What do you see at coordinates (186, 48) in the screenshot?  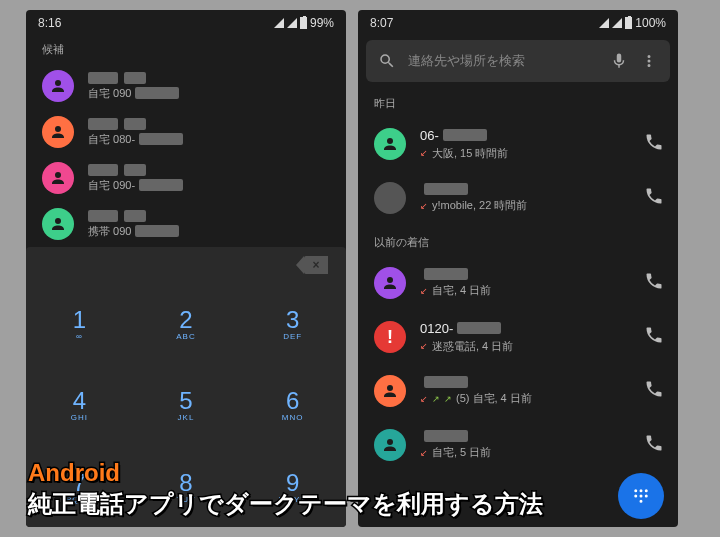 I see `suggestions-label: 候補` at bounding box center [186, 48].